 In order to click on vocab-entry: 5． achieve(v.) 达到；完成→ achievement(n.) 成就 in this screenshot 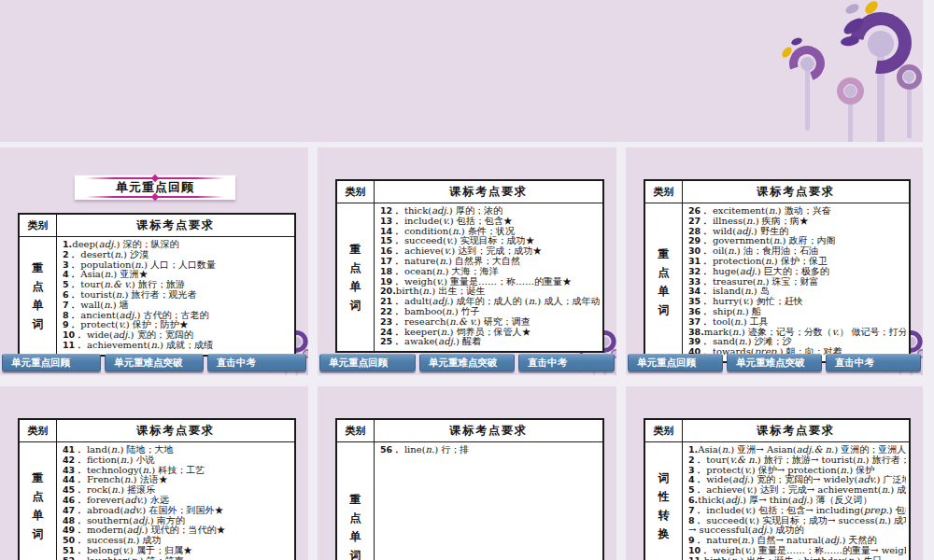, I will do `click(798, 491)`.